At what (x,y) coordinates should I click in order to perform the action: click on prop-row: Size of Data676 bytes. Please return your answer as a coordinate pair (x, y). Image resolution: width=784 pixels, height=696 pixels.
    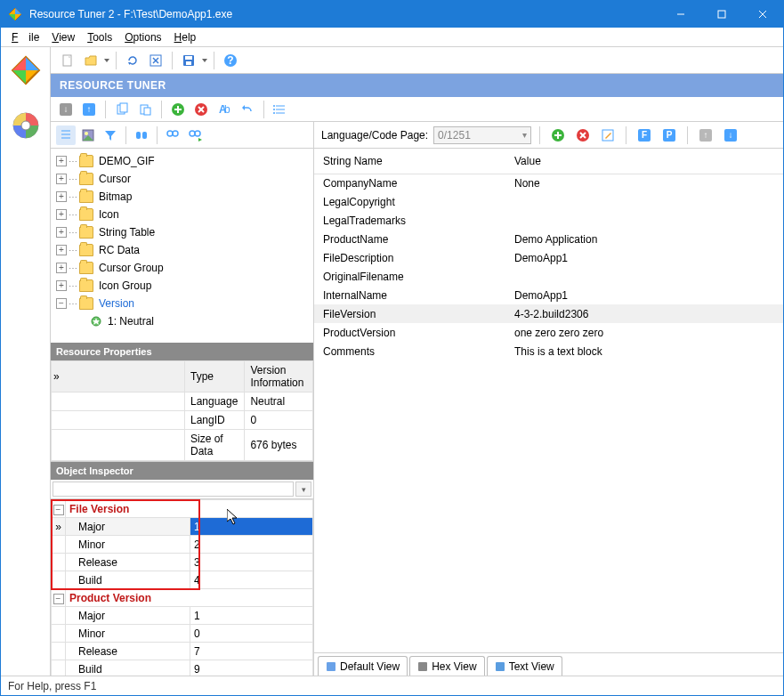
    Looking at the image, I should click on (182, 445).